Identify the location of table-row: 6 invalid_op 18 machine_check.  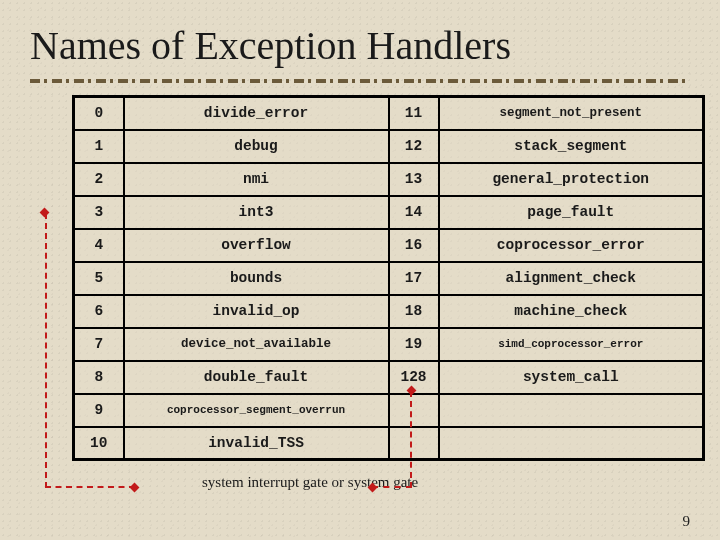
(389, 312).